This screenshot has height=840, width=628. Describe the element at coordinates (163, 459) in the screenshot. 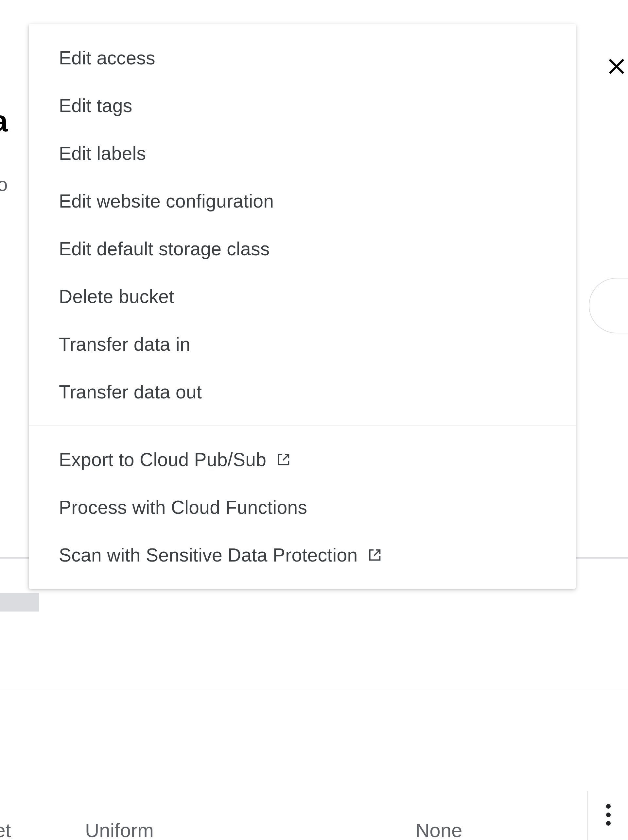

I see `menu-item-label: Export to Cloud Pub/Sub` at that location.